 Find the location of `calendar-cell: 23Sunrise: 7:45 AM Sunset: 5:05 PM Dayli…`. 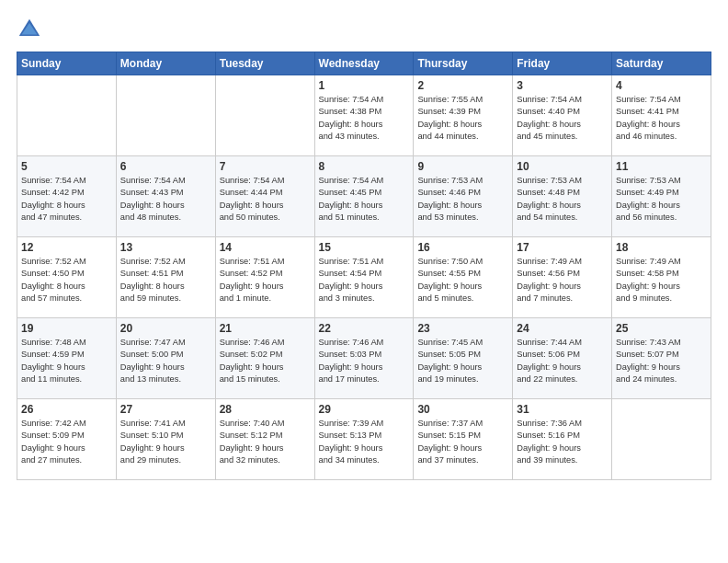

calendar-cell: 23Sunrise: 7:45 AM Sunset: 5:05 PM Dayli… is located at coordinates (463, 359).